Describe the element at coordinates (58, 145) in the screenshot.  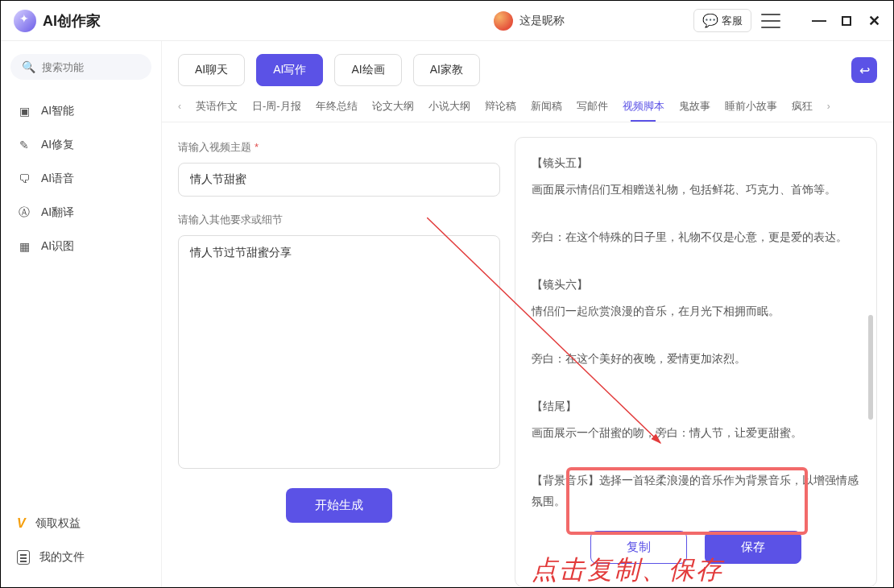
I see `sidebar-item-label: AI修复` at that location.